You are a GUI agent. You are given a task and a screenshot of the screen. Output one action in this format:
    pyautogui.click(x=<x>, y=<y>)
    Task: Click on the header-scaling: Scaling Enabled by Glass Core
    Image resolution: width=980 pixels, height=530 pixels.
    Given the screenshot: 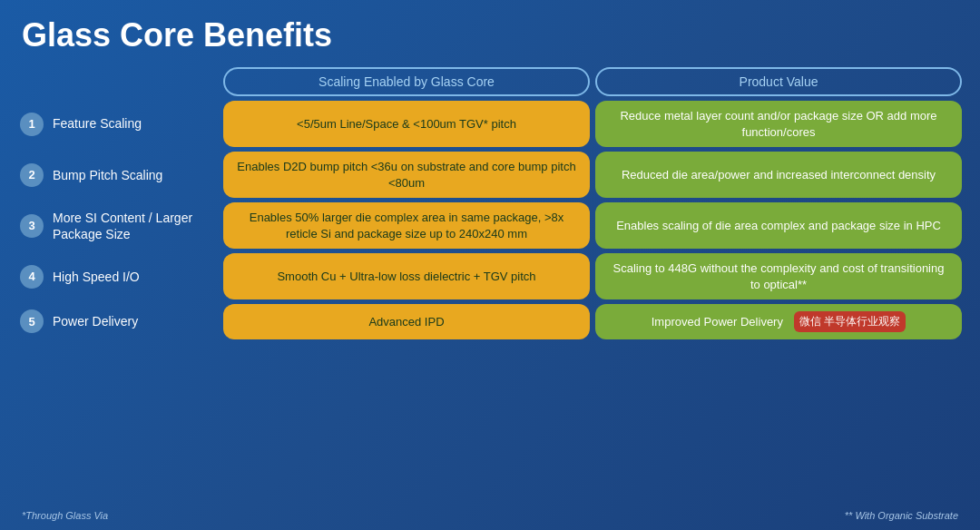 What is the action you would take?
    pyautogui.click(x=407, y=82)
    